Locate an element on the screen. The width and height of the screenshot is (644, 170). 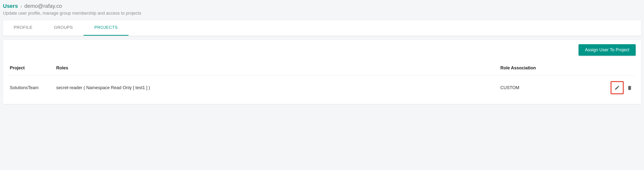
toolbar: Assign User To Project is located at coordinates (322, 50).